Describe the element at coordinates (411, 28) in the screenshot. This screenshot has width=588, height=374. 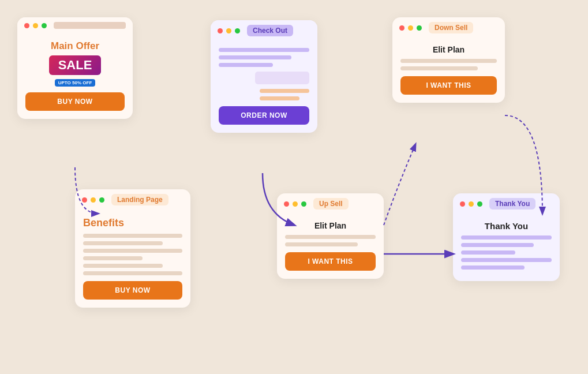
I see `dot-yellow-downsell` at that location.